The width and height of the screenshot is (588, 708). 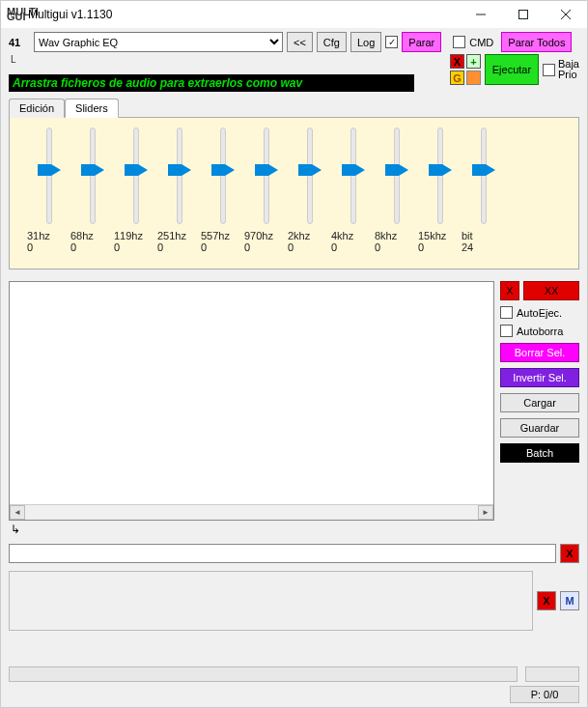 I want to click on slider-freq-label: 31hz, so click(x=48, y=236).